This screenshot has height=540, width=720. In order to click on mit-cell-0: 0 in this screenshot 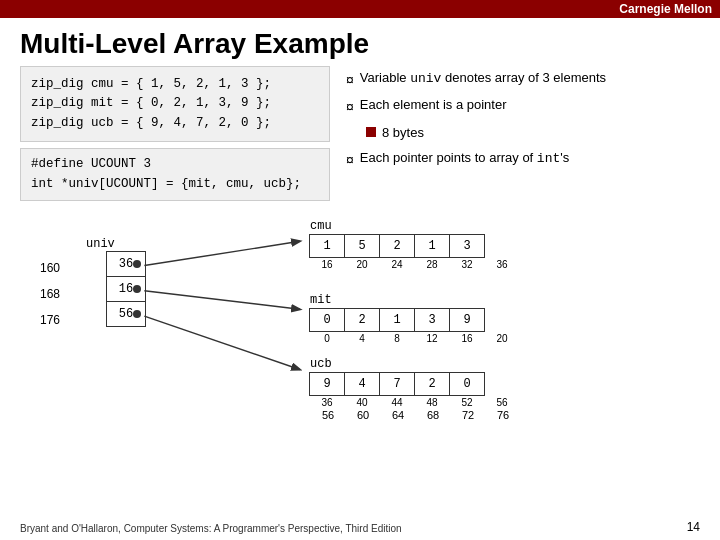, I will do `click(327, 320)`.